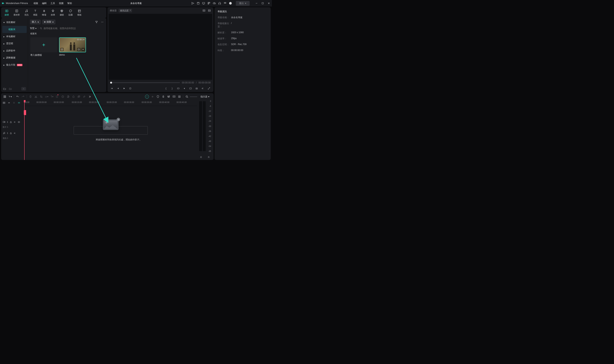  What do you see at coordinates (174, 97) in the screenshot?
I see `record-screen-icon` at bounding box center [174, 97].